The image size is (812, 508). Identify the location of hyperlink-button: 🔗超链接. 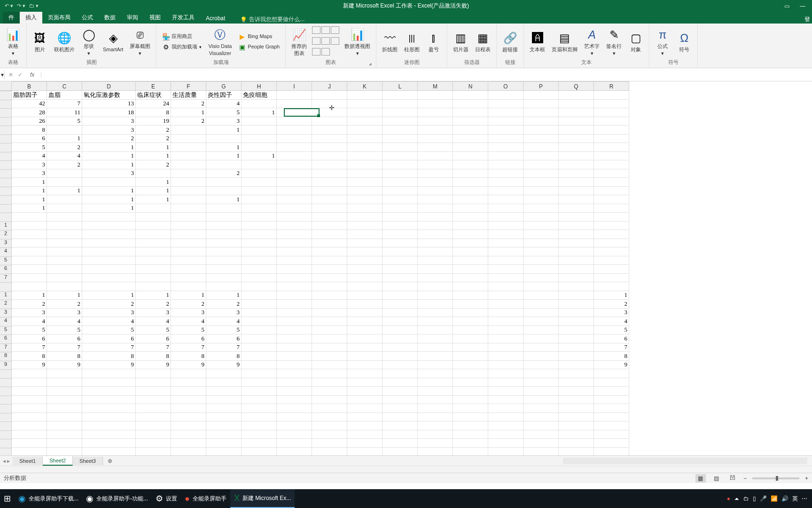
(510, 41).